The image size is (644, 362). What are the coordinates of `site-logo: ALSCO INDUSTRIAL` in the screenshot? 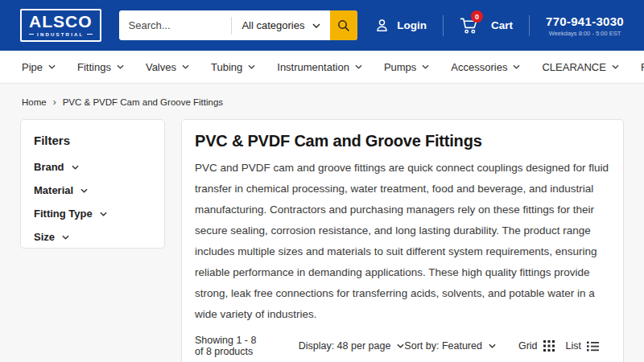 It's located at (61, 25).